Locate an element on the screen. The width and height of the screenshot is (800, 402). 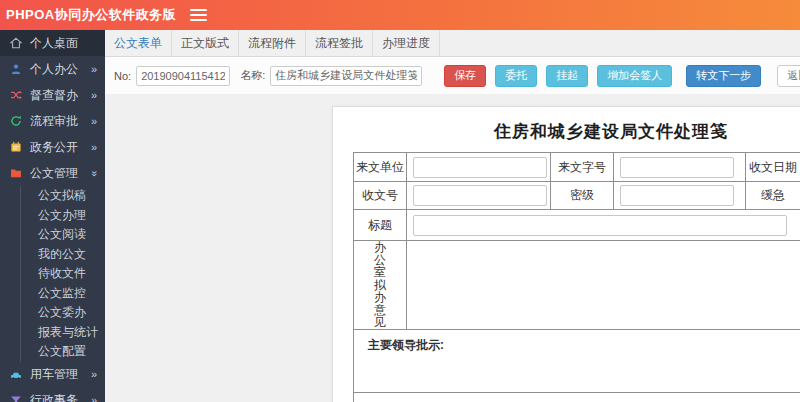
sidebar-item-label: 个人办公 is located at coordinates (60, 70).